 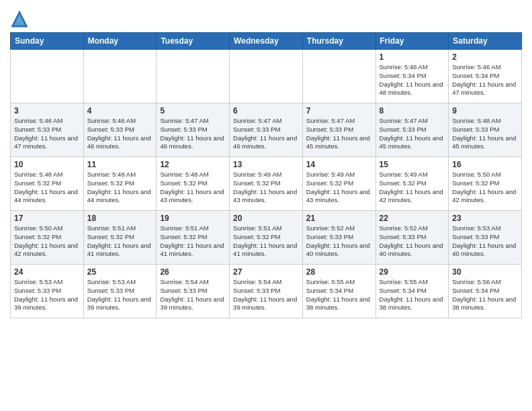 I want to click on day-number: 22, so click(x=412, y=218).